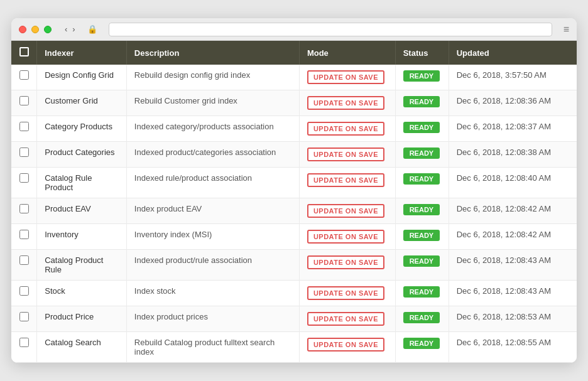 Image resolution: width=588 pixels, height=381 pixels. Describe the element at coordinates (567, 30) in the screenshot. I see `menu-icon: ≡` at that location.